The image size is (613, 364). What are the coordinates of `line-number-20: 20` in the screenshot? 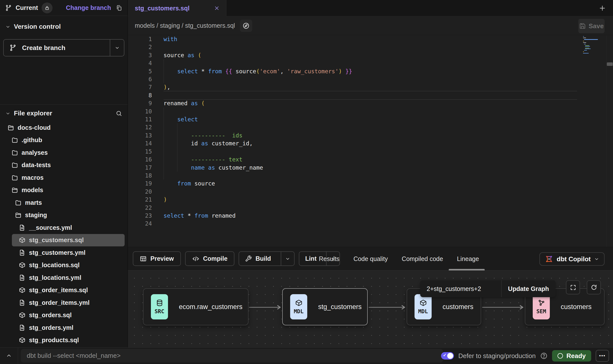 It's located at (140, 192).